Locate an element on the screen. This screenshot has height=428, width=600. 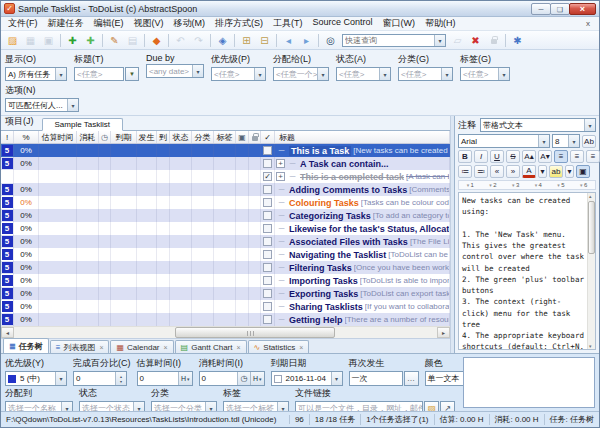
comment-text: New tasks can be created using: 1. The '… is located at coordinates (523, 271).